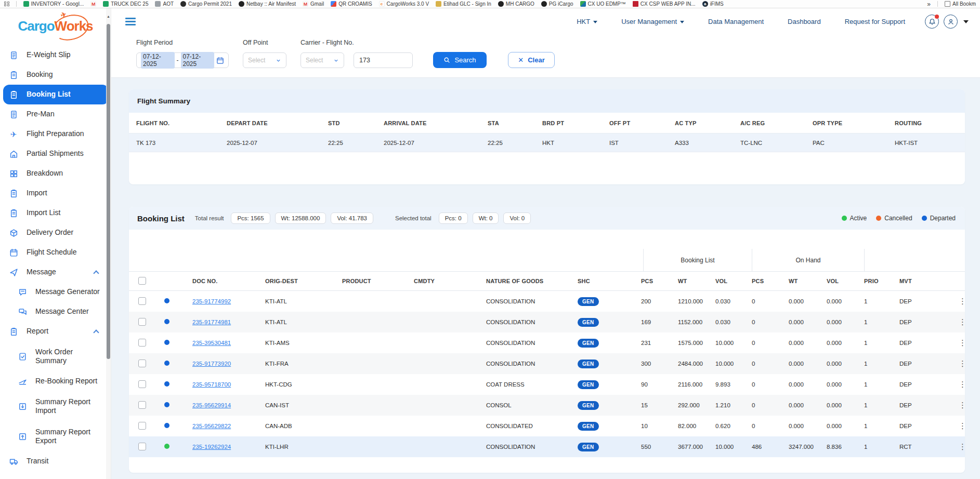  What do you see at coordinates (55, 252) in the screenshot?
I see `sidebar-item-flight-schedule: Flight Schedule` at bounding box center [55, 252].